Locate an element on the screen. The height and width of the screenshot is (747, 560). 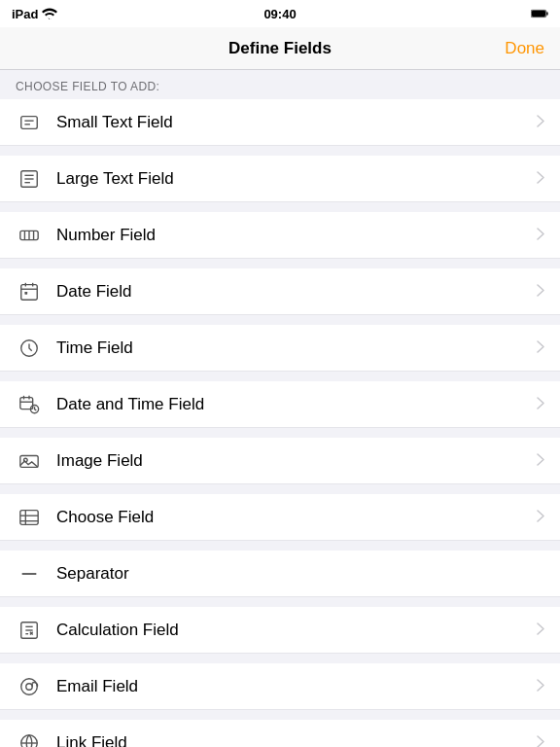
battery-icon is located at coordinates (540, 14).